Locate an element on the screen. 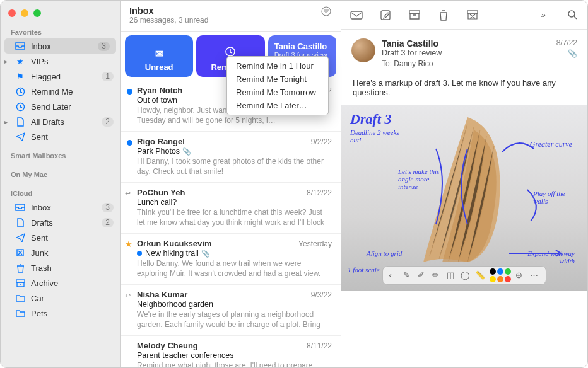 This screenshot has height=368, width=588. sidebar-item-icloud-drafts: Drafts 2 is located at coordinates (61, 222).